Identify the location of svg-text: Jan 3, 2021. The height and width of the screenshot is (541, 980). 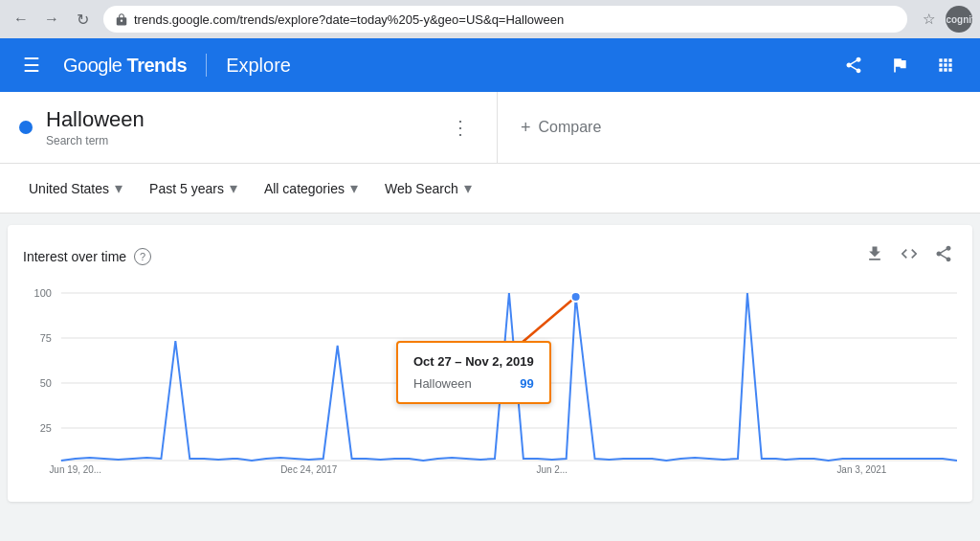
(861, 469).